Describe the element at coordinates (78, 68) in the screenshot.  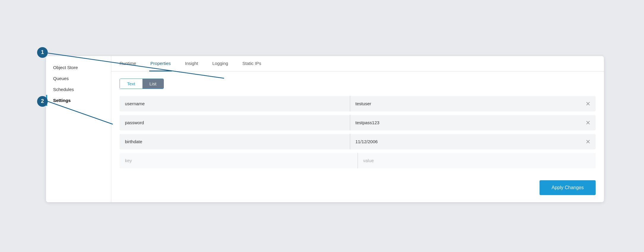
I see `sidebar-item-object-store: Object Store` at that location.